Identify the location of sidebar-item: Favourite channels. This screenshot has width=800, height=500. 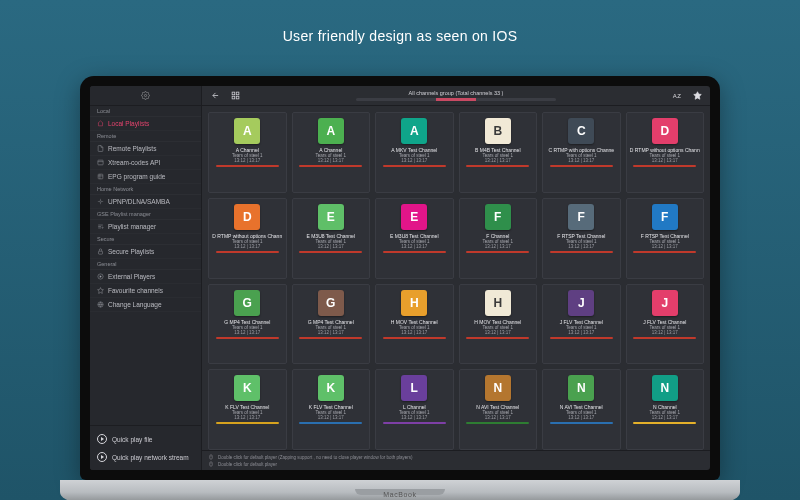
(146, 291).